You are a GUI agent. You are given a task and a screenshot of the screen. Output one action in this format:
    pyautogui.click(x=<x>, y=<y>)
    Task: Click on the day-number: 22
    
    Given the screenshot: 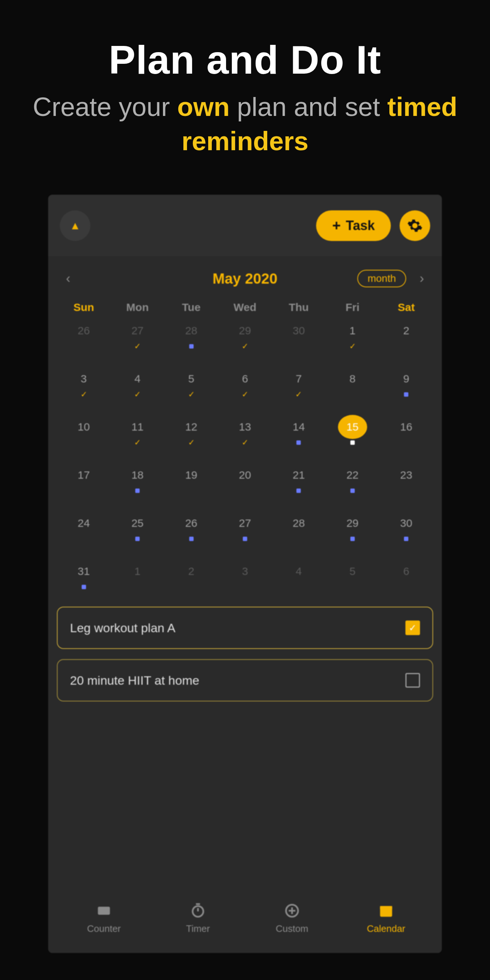 What is the action you would take?
    pyautogui.click(x=352, y=475)
    